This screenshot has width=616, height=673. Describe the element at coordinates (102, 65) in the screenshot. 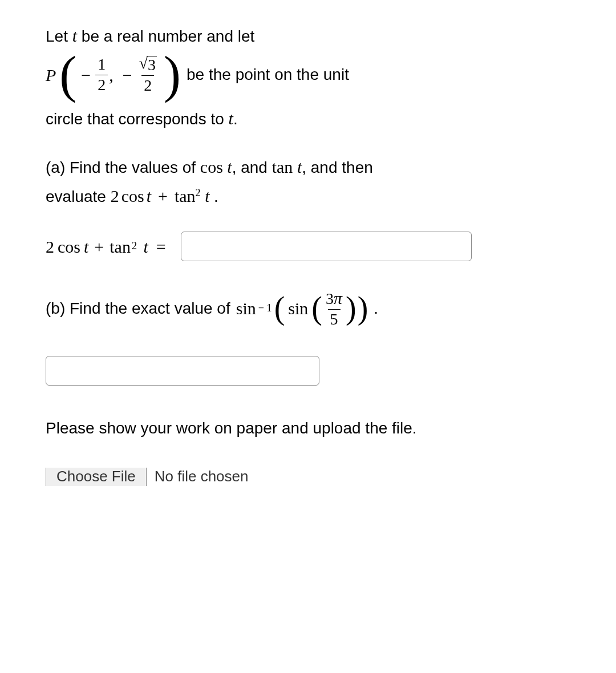

I see `frac1-num: 1` at that location.